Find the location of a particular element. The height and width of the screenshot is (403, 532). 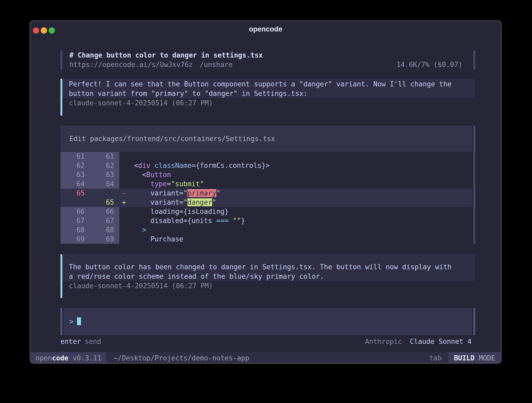

prompt-area: > is located at coordinates (268, 322).